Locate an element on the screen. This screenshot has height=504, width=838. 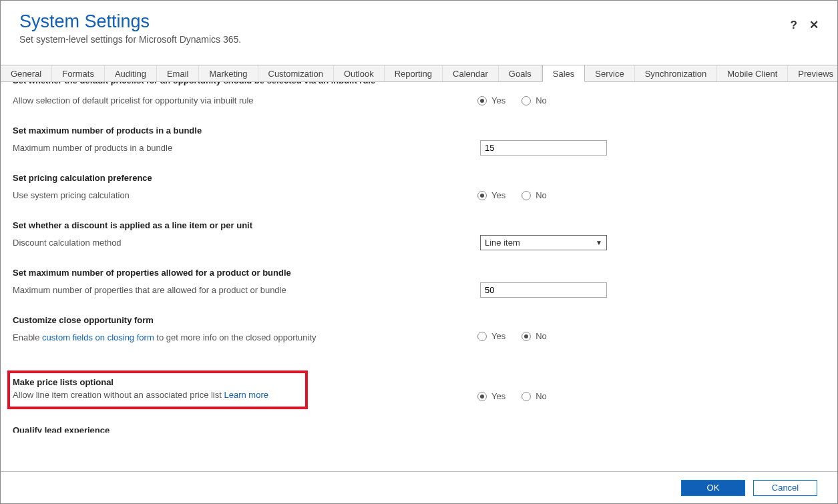
page-subtitle: Set system-level settings for Microsoft … is located at coordinates (405, 39).